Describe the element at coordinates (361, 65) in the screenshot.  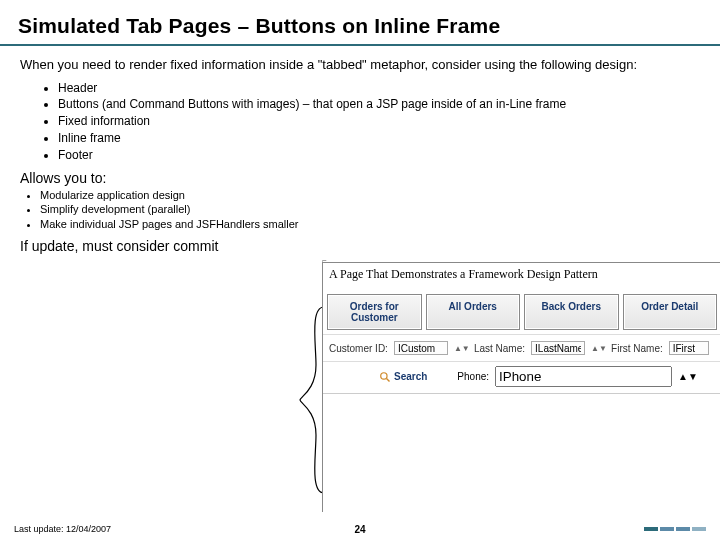
I see `intro-text: When you need to render fixed informatio…` at that location.